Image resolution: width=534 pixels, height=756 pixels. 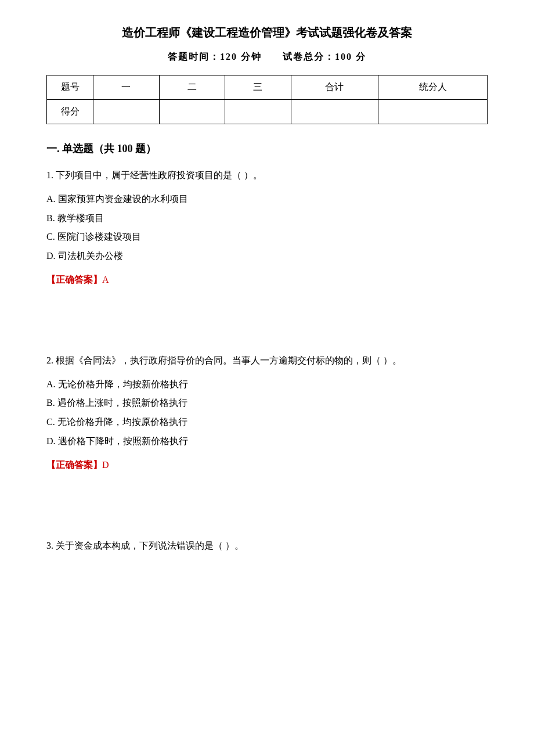 What do you see at coordinates (267, 384) in the screenshot?
I see `question-2-option-a: A. 无论价格升降，均按新价格执行` at bounding box center [267, 384].